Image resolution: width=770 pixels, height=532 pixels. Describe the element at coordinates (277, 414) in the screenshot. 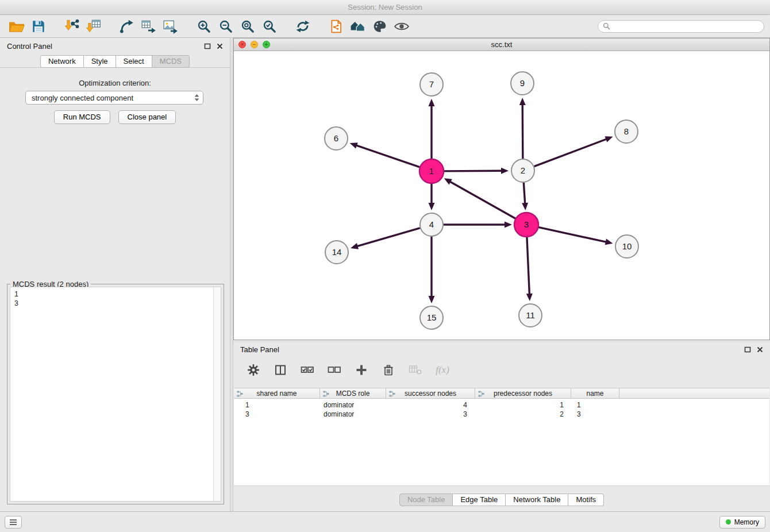

I see `cell-shared-name: 3` at that location.